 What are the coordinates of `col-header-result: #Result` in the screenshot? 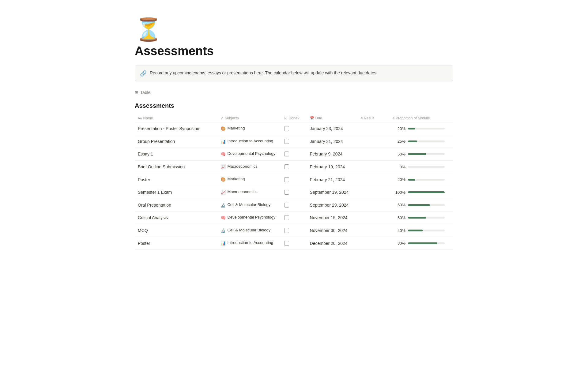 It's located at (374, 118).